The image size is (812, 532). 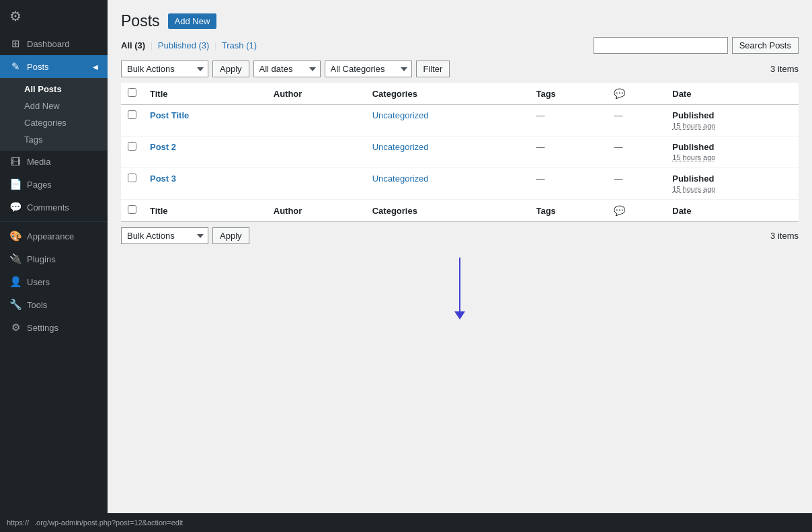 What do you see at coordinates (568, 94) in the screenshot?
I see `tags-col-header: Tags` at bounding box center [568, 94].